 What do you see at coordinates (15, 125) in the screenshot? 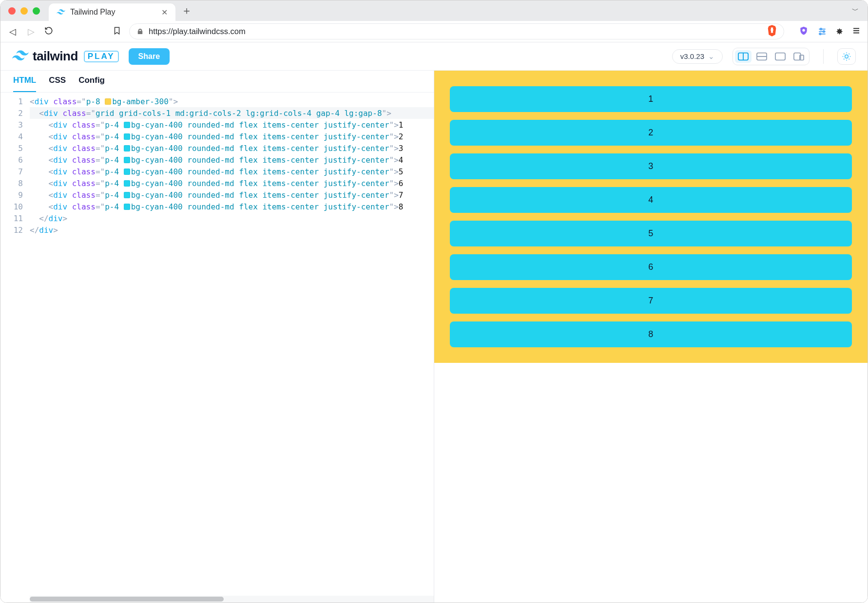
I see `line-number: 3` at bounding box center [15, 125].